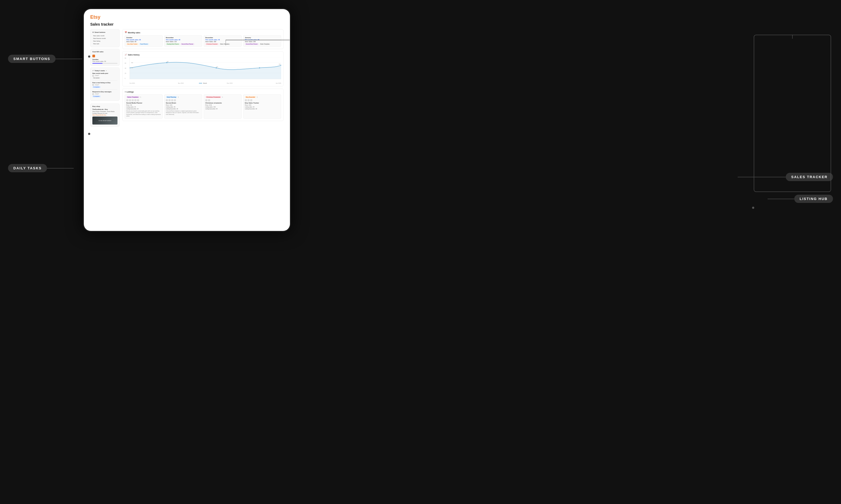  I want to click on month-stat-oct: This month sales: 30, so click(143, 40).